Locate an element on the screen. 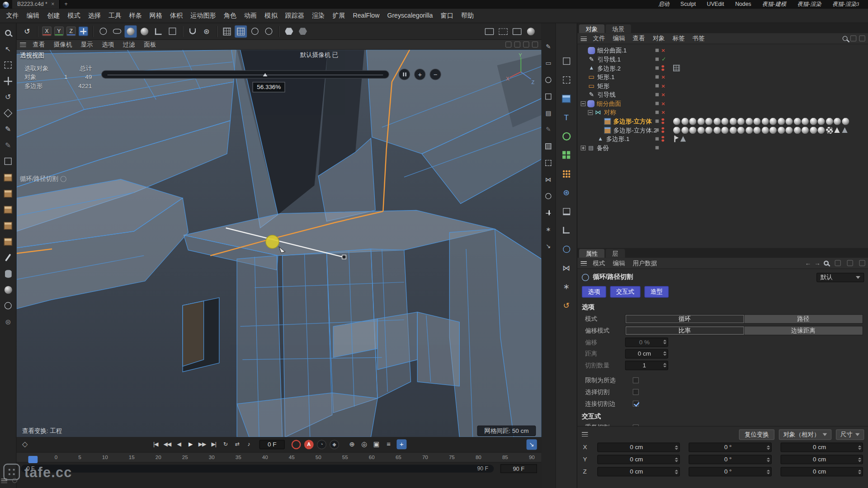 The width and height of the screenshot is (868, 488). ring-icon is located at coordinates (548, 196).